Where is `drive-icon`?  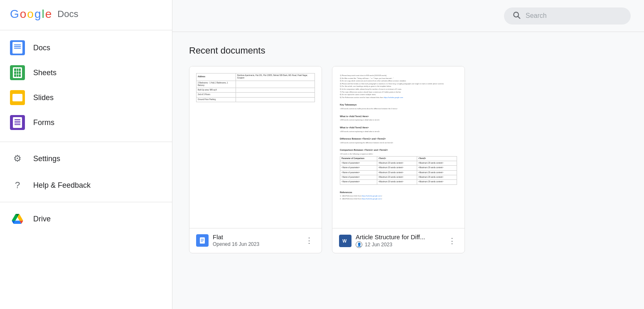
drive-icon is located at coordinates (17, 219).